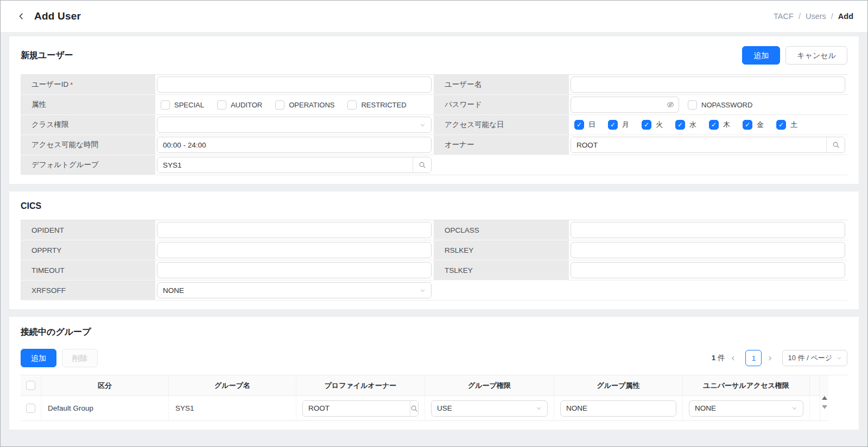 The image size is (868, 447). I want to click on next-page-button, so click(772, 358).